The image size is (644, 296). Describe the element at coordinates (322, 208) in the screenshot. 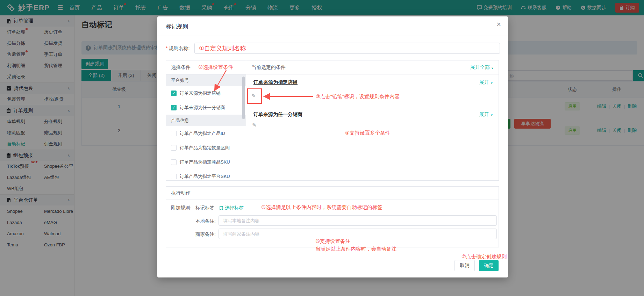

I see `annotation-5: ⑤选择满足以上条件内容时，系统需要自动标记的标签` at that location.